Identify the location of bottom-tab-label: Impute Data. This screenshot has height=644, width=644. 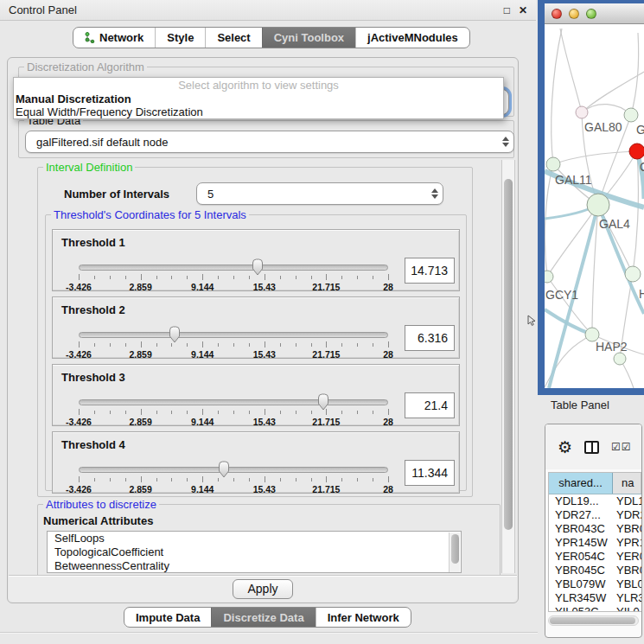
(168, 617).